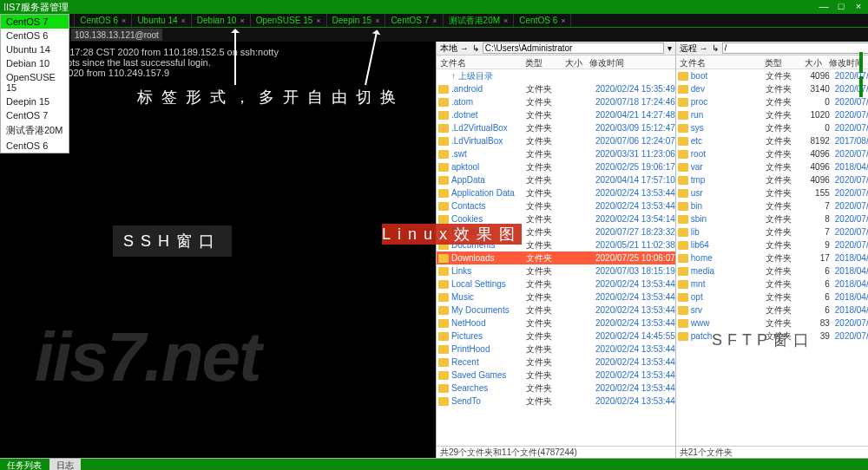 The height and width of the screenshot is (470, 868). I want to click on file-row: patch文件夹392020/07/21 17:43:52, so click(773, 336).